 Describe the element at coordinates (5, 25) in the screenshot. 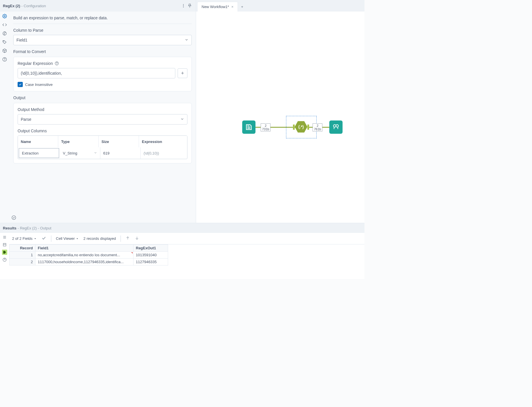

I see `code-icon` at that location.